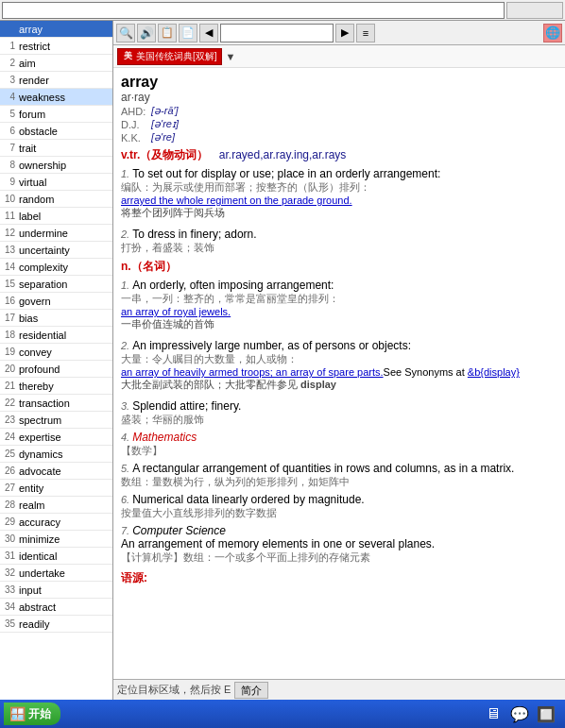  I want to click on list-item: 28 realm, so click(57, 505).